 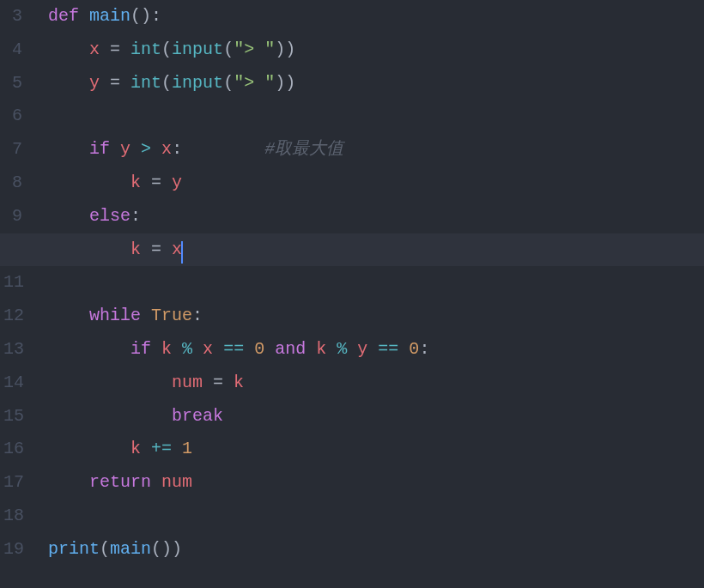 What do you see at coordinates (13, 50) in the screenshot?
I see `line-number: 4` at bounding box center [13, 50].